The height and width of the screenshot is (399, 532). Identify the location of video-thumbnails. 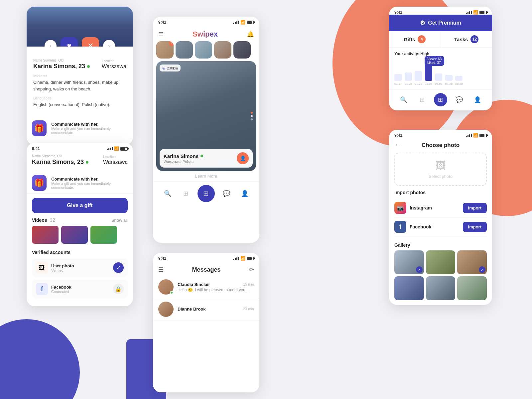
(80, 235).